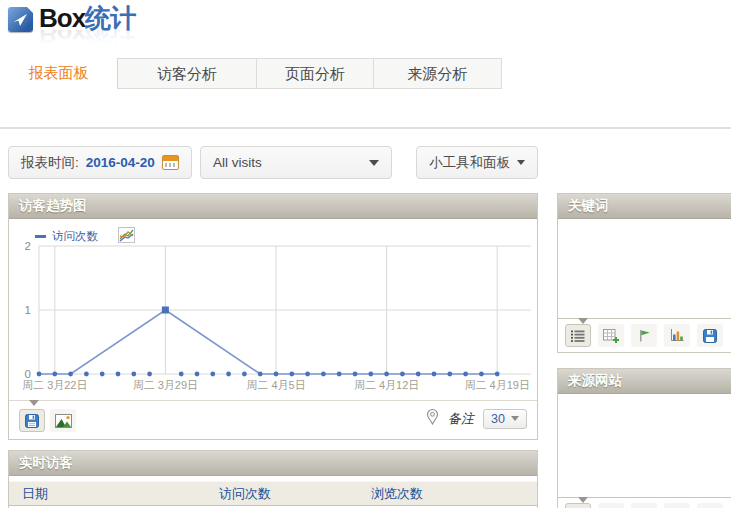 Image resolution: width=731 pixels, height=508 pixels. Describe the element at coordinates (644, 273) in the screenshot. I see `keywords-widget: 关键词` at that location.